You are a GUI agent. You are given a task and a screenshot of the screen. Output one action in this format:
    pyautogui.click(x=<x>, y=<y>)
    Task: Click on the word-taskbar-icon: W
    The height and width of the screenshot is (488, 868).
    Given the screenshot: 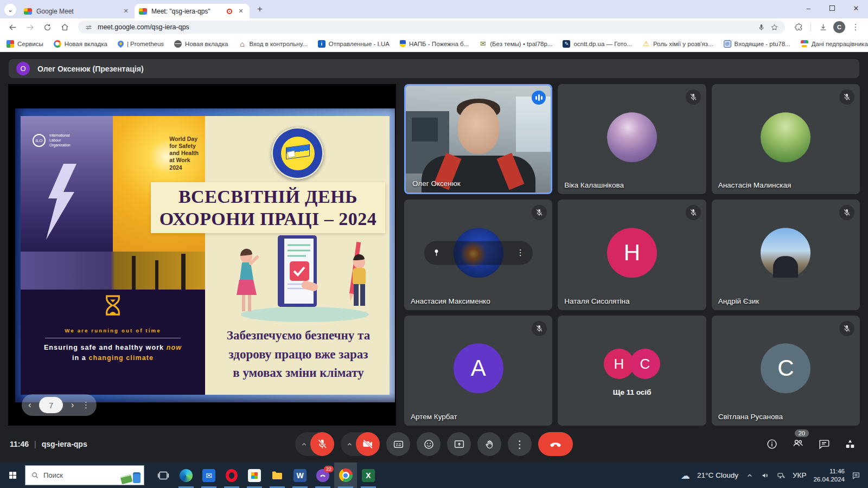 What is the action you would take?
    pyautogui.click(x=300, y=475)
    